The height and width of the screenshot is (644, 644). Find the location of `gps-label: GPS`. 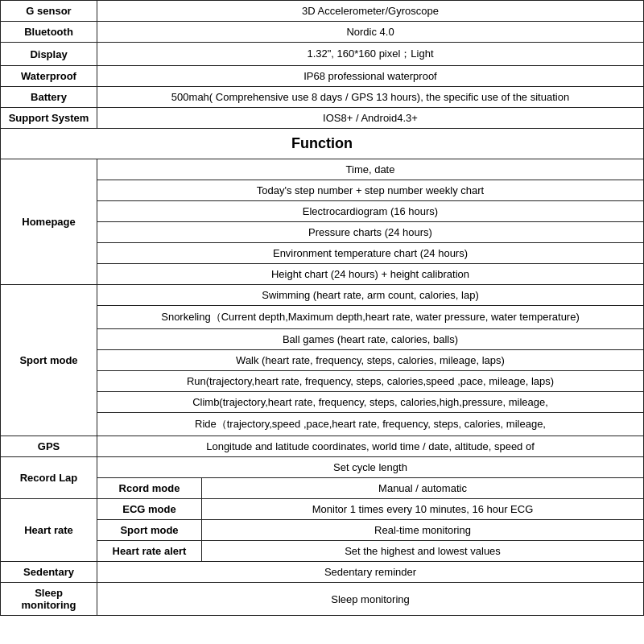

gps-label: GPS is located at coordinates (49, 447).